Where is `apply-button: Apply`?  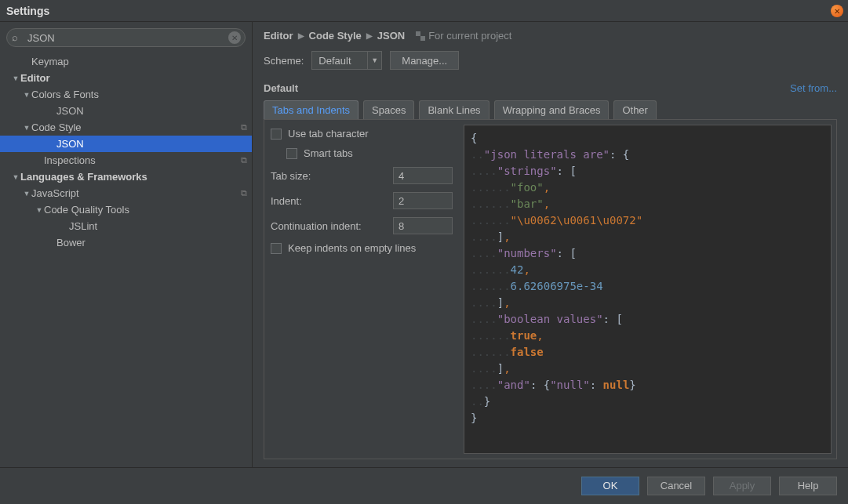
apply-button: Apply is located at coordinates (742, 486).